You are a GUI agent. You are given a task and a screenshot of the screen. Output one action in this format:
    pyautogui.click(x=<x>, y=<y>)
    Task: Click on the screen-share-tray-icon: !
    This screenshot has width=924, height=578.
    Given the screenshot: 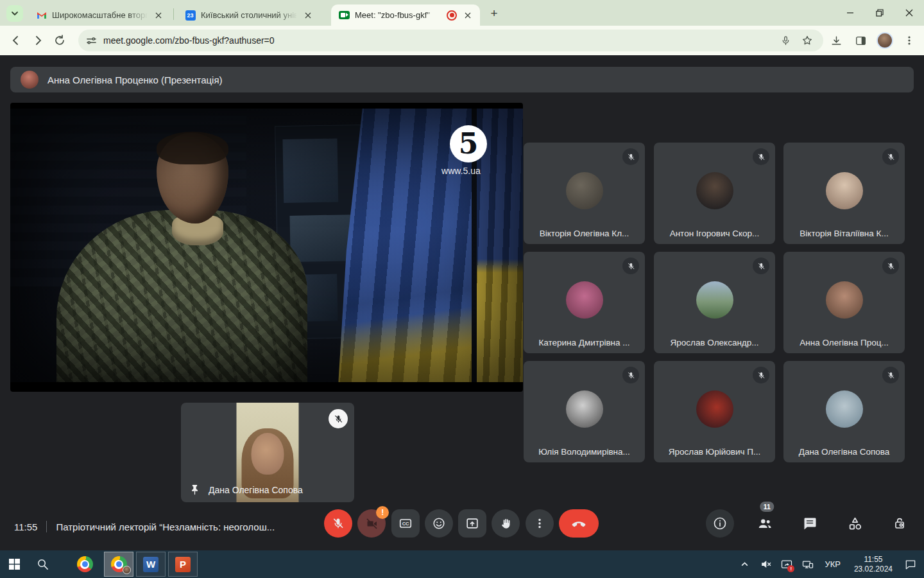 What is the action you would take?
    pyautogui.click(x=787, y=564)
    